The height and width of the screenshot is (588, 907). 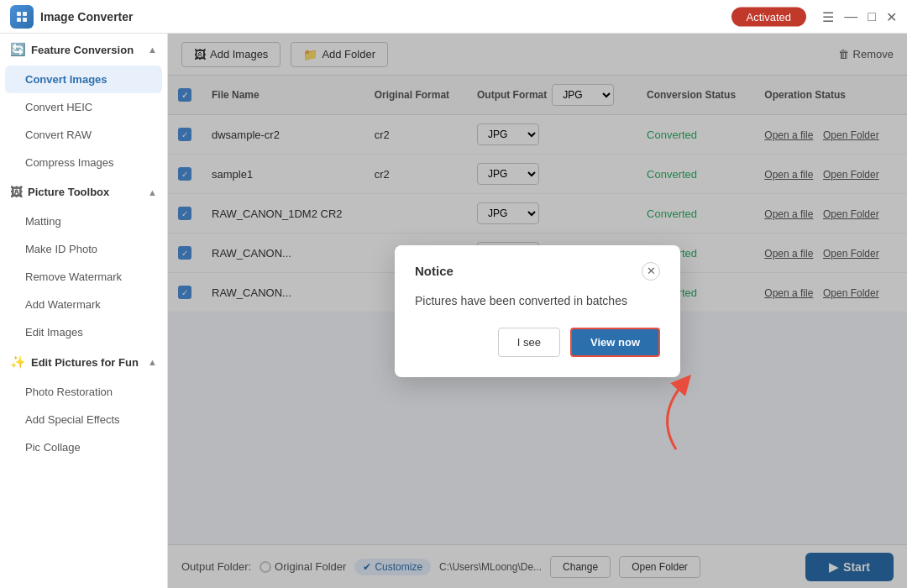 I want to click on hamburger-icon: ☰, so click(x=828, y=17).